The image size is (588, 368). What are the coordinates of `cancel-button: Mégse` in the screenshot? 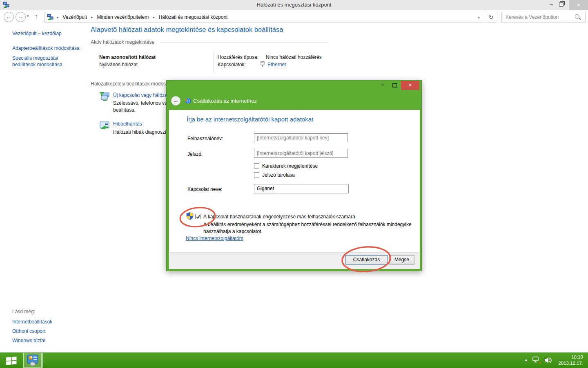 It's located at (402, 260).